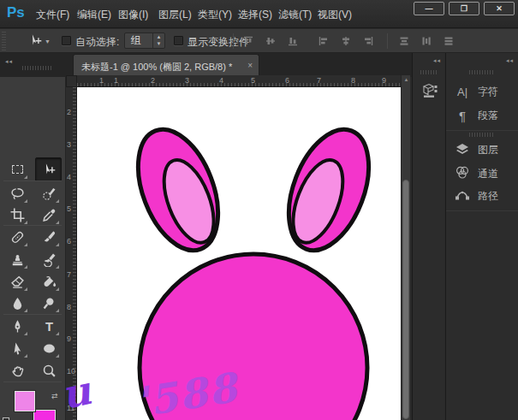 This screenshot has height=420, width=518. Describe the element at coordinates (49, 193) in the screenshot. I see `quick-selection-tool` at that location.